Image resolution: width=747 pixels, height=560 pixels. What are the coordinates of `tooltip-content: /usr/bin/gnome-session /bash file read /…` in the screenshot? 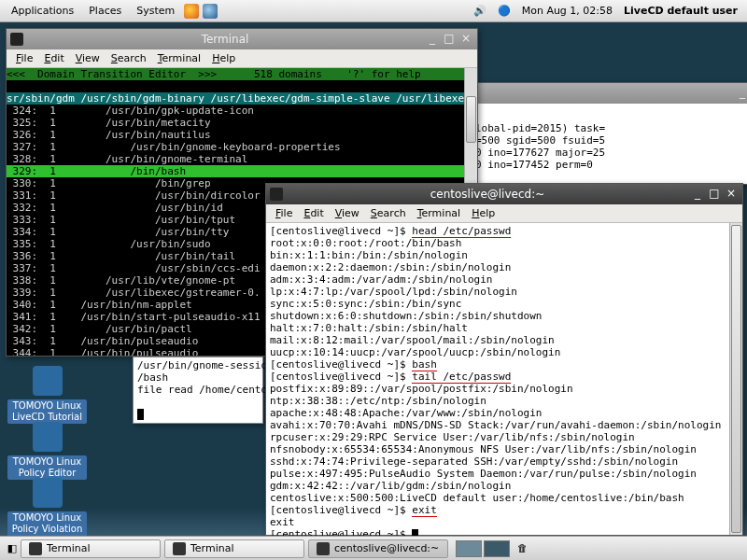 It's located at (198, 390).